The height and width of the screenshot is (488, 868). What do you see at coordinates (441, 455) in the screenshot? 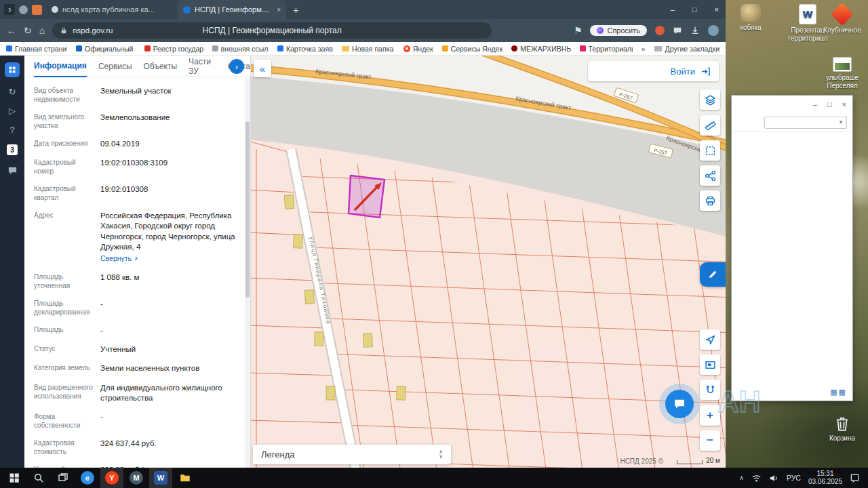
I see `legend-toggle-icon: ∧∨` at bounding box center [441, 455].